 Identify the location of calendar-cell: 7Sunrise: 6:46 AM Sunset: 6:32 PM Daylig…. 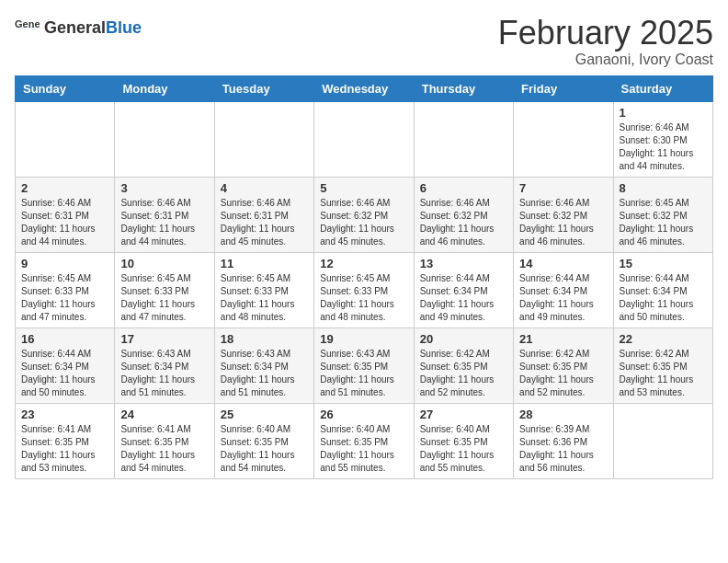
(563, 214).